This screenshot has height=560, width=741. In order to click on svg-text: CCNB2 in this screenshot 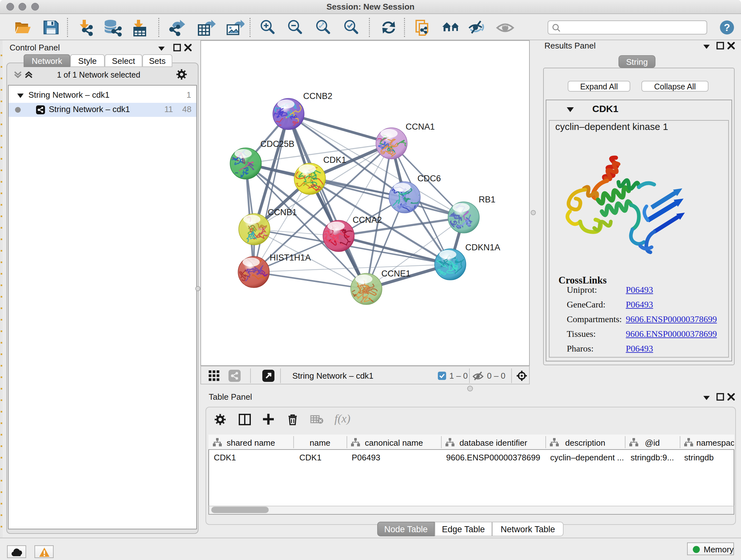, I will do `click(318, 96)`.